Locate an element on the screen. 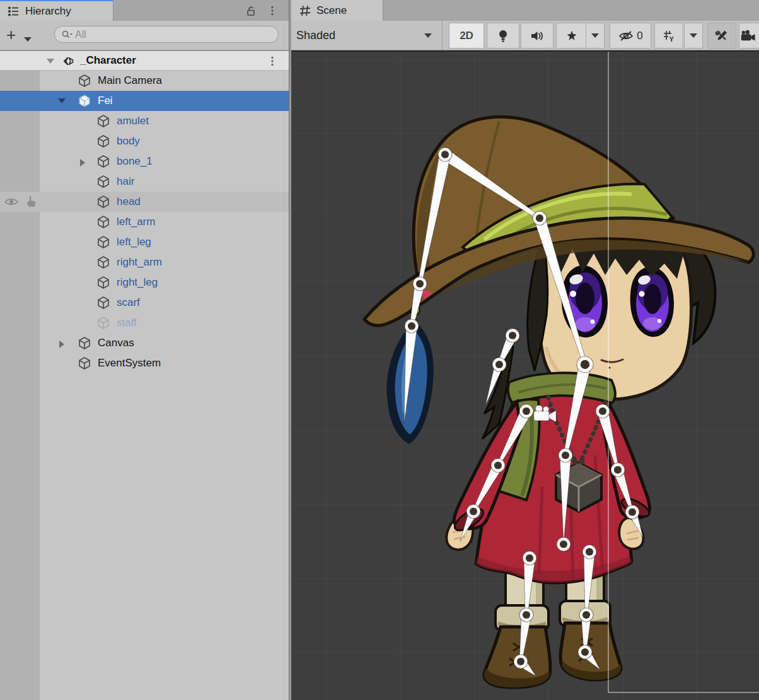  2d-toggle-button: 2D is located at coordinates (466, 35).